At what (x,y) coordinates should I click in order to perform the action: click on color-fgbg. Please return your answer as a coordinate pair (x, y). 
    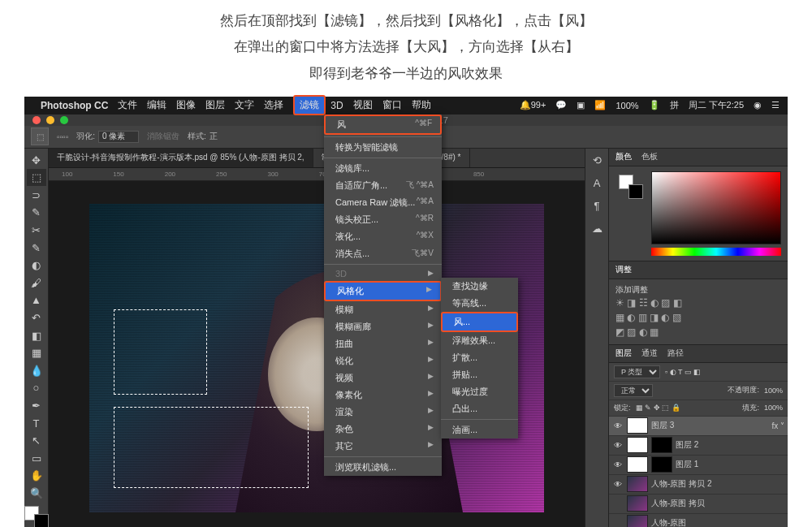
    Looking at the image, I should click on (631, 187).